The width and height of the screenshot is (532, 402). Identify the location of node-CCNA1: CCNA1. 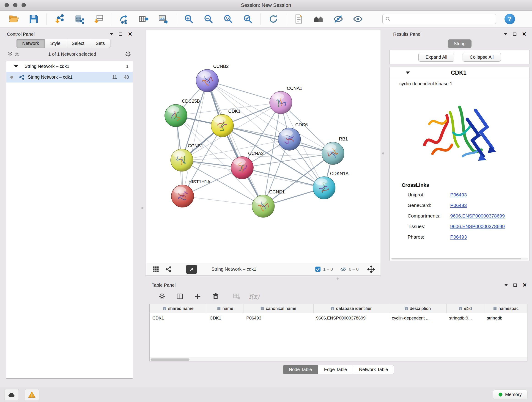
(286, 100).